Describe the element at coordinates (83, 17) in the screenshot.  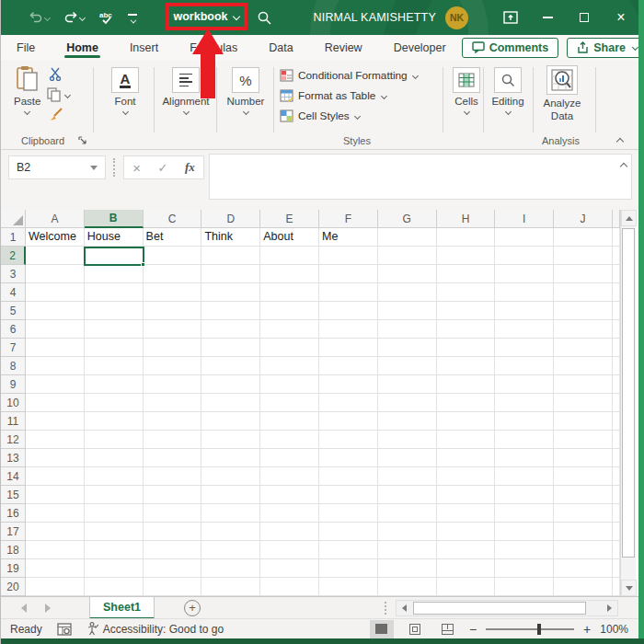
I see `redo-dropdown-icon` at that location.